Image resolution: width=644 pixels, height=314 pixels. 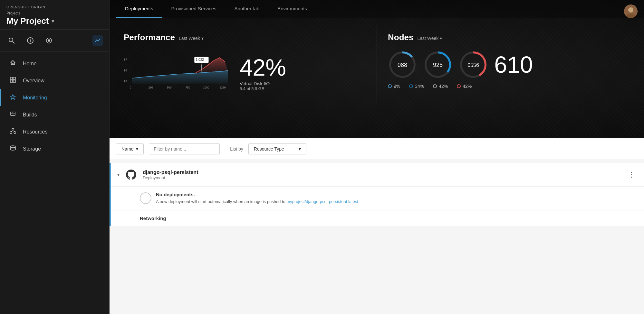 I want to click on sidebar-item-overview: Overview, so click(x=55, y=80).